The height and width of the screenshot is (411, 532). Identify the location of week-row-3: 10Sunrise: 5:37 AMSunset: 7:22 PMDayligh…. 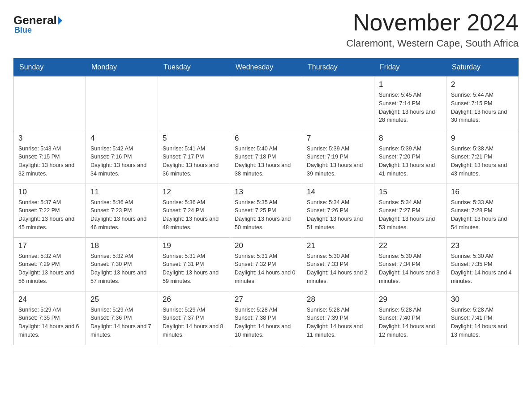
(266, 210).